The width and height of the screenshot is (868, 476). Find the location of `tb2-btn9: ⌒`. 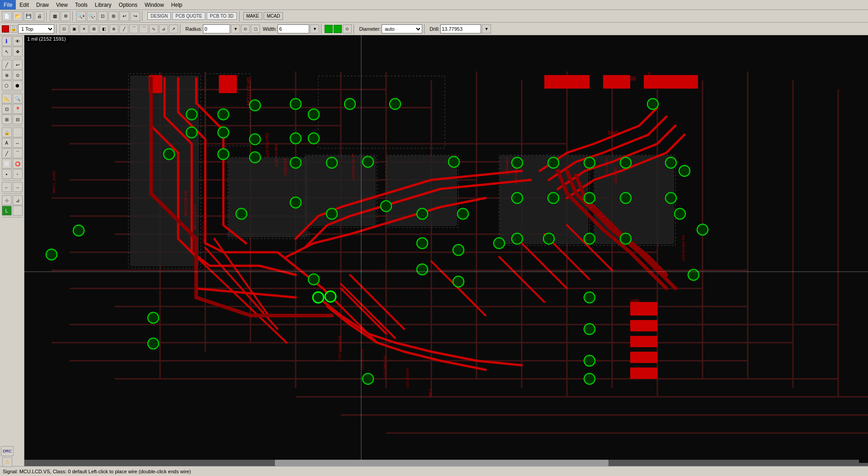

tb2-btn9: ⌒ is located at coordinates (144, 29).